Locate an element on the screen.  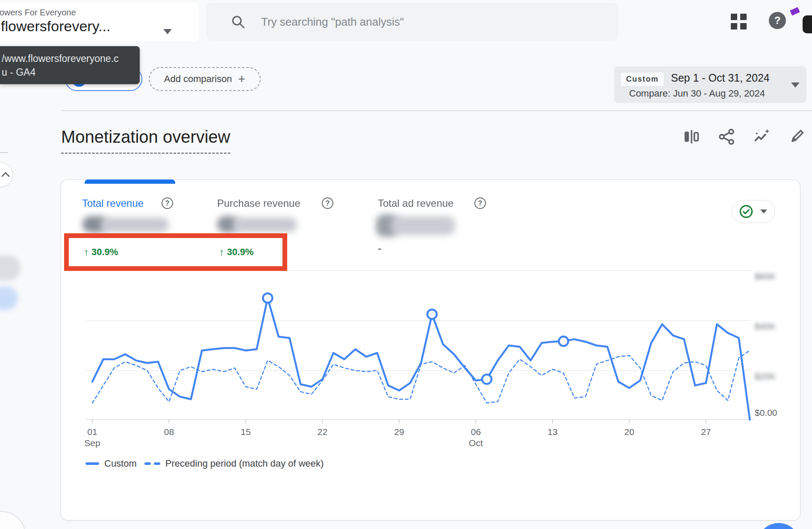
check-circle-icon is located at coordinates (746, 212).